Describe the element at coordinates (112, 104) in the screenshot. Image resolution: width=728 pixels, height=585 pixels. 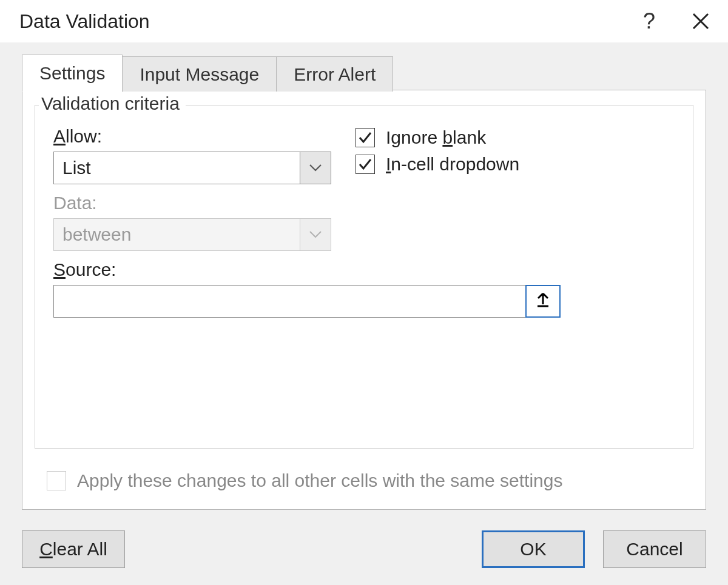
I see `fieldset-legend: Validation criteria` at that location.